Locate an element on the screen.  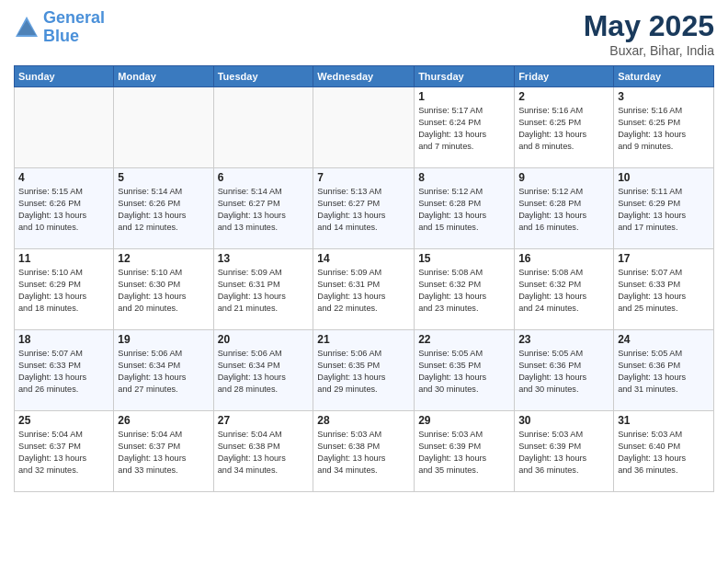
calendar-cell: 24Sunrise: 5:05 AMSunset: 6:36 PMDayligh… is located at coordinates (664, 371).